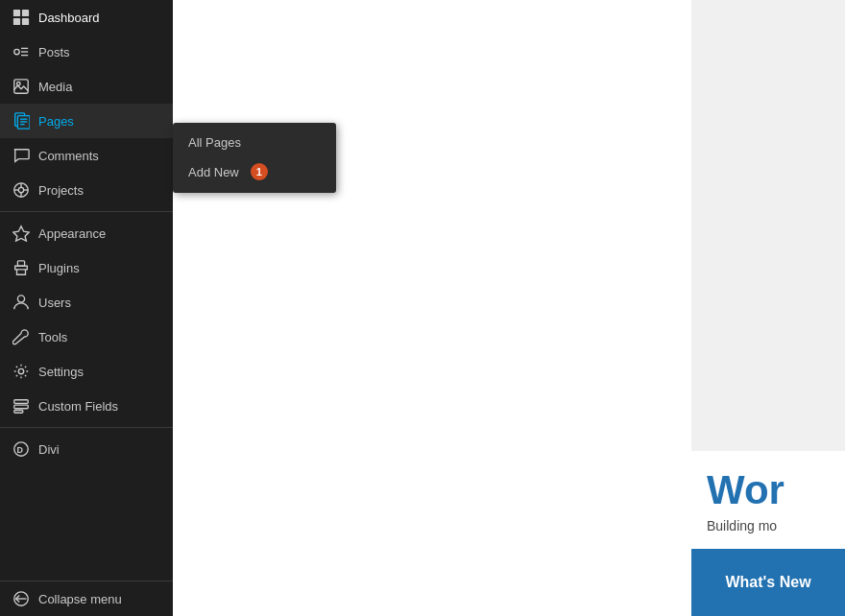 The height and width of the screenshot is (616, 845). What do you see at coordinates (768, 526) in the screenshot?
I see `right-panel-subtext: Building mo` at bounding box center [768, 526].